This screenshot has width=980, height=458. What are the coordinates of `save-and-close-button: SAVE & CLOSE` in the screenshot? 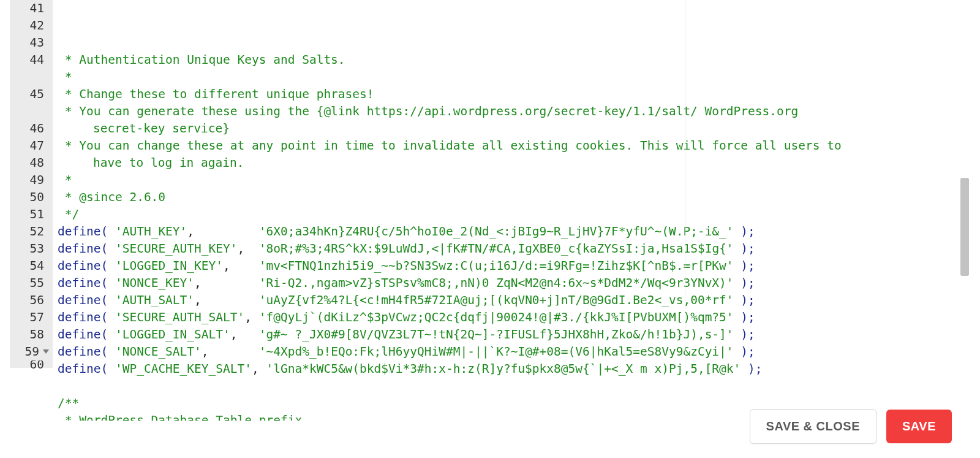 It's located at (813, 427).